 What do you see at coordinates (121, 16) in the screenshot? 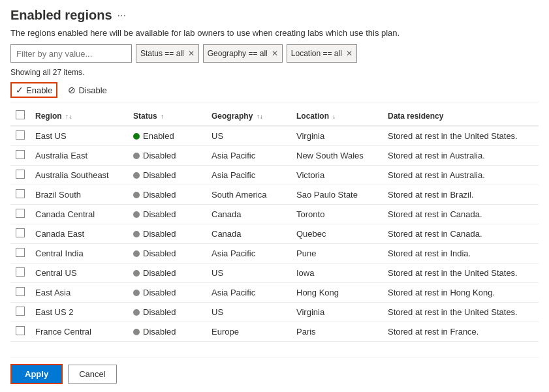
I see `more-options-icon: ···` at bounding box center [121, 16].